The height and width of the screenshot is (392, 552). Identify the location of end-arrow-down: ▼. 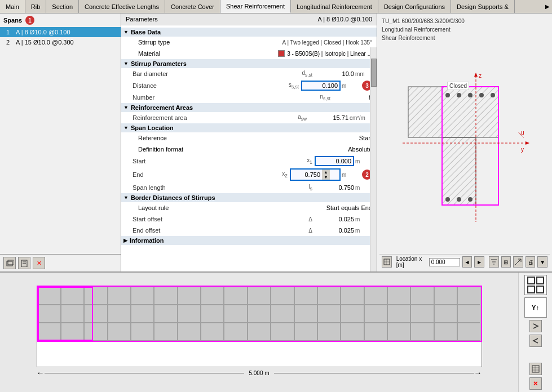
(326, 177).